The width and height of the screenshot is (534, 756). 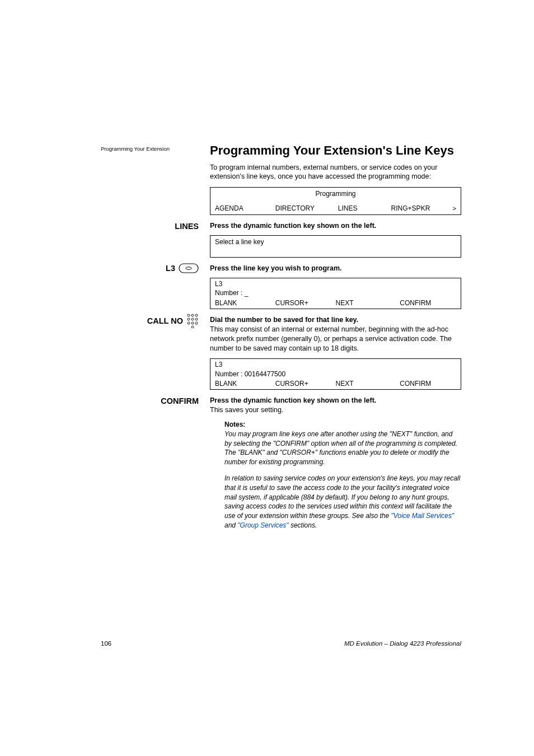 I want to click on link-group-services: "Group Services", so click(x=263, y=525).